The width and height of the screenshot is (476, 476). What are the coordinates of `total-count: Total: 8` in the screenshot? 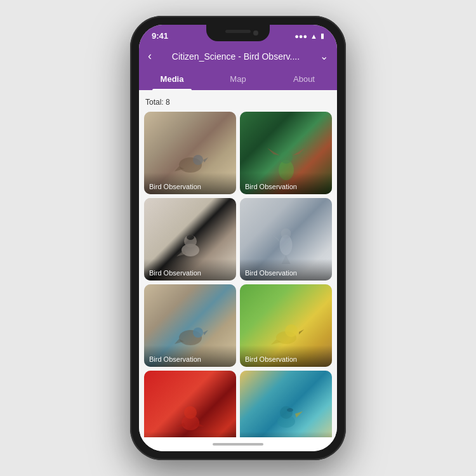 It's located at (238, 103).